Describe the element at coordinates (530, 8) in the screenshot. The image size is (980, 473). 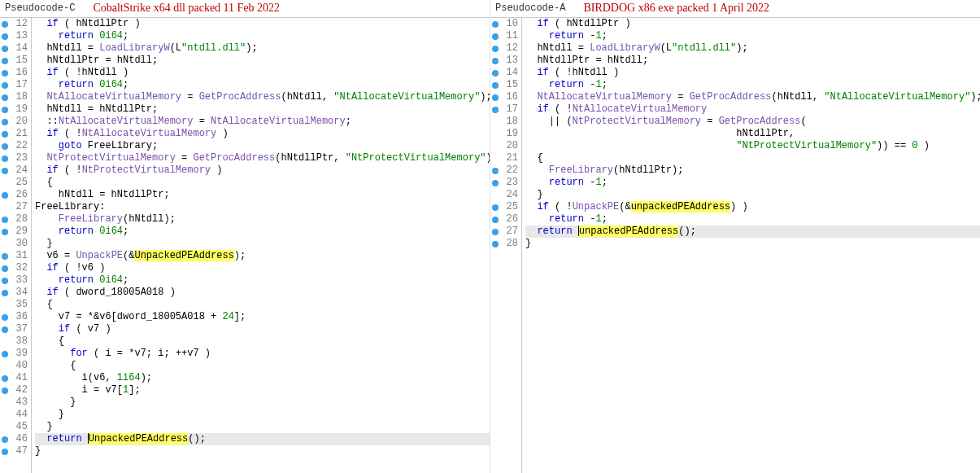
I see `right-tab-label: Pseudocode-A` at that location.